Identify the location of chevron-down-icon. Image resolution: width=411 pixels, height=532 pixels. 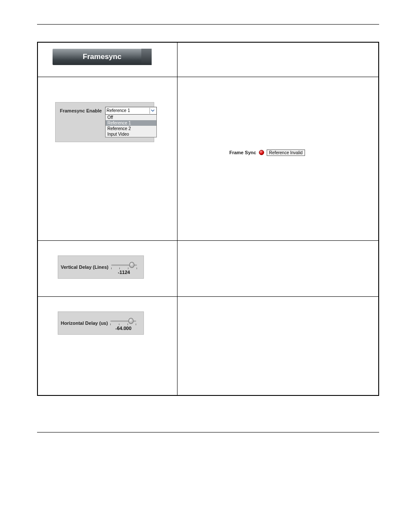
(153, 111).